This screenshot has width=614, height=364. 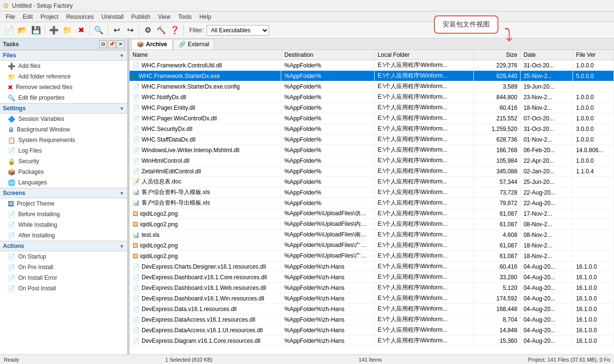 I want to click on left-panel-buttons: ⊟ 📌 ✕, so click(x=112, y=44).